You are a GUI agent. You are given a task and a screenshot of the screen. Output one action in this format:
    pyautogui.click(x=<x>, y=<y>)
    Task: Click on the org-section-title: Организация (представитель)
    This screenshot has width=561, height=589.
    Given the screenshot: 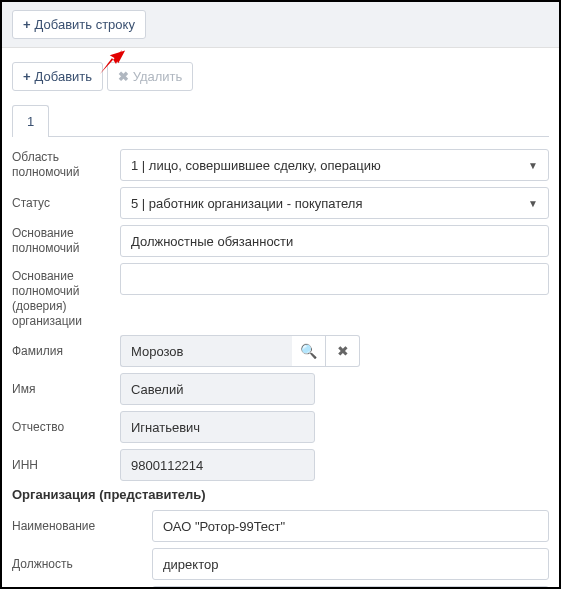 What is the action you would take?
    pyautogui.click(x=280, y=494)
    